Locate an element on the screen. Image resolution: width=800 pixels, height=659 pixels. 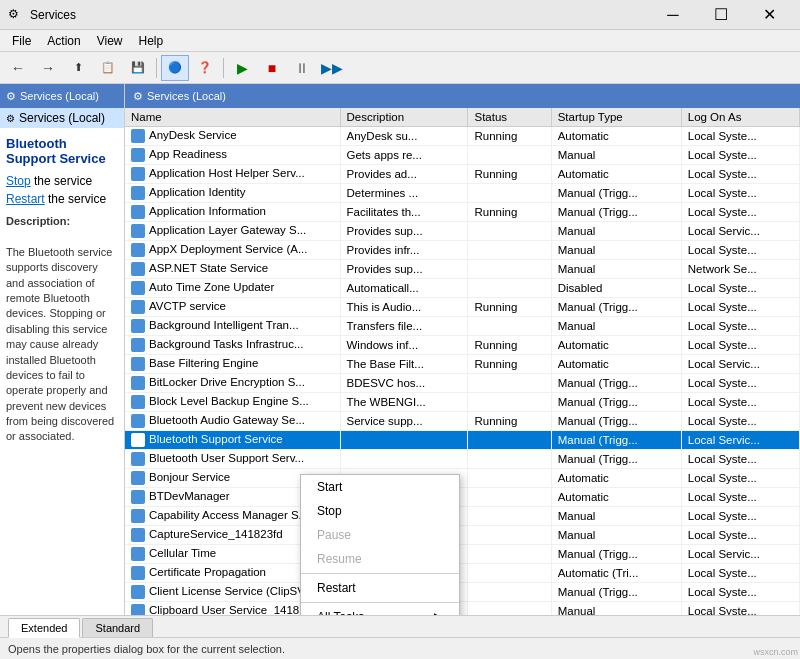
ctx-restart: Restart is located at coordinates (380, 588).